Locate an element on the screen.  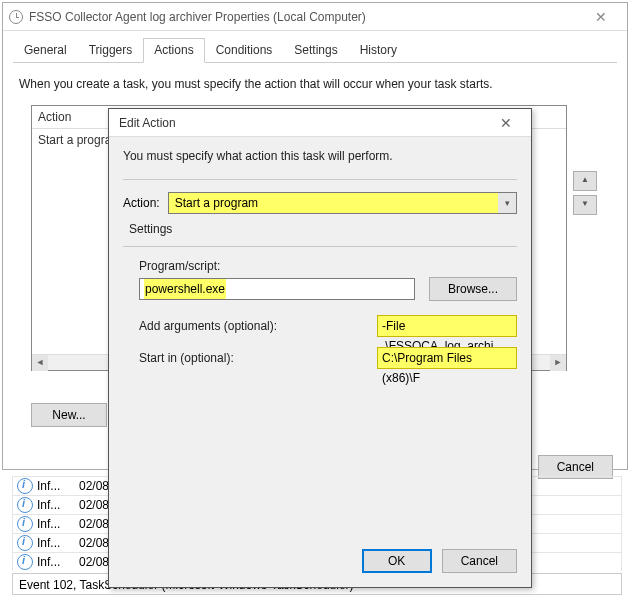
properties-title: FSSO Collector Agent log archiver Proper… is located at coordinates (305, 17).